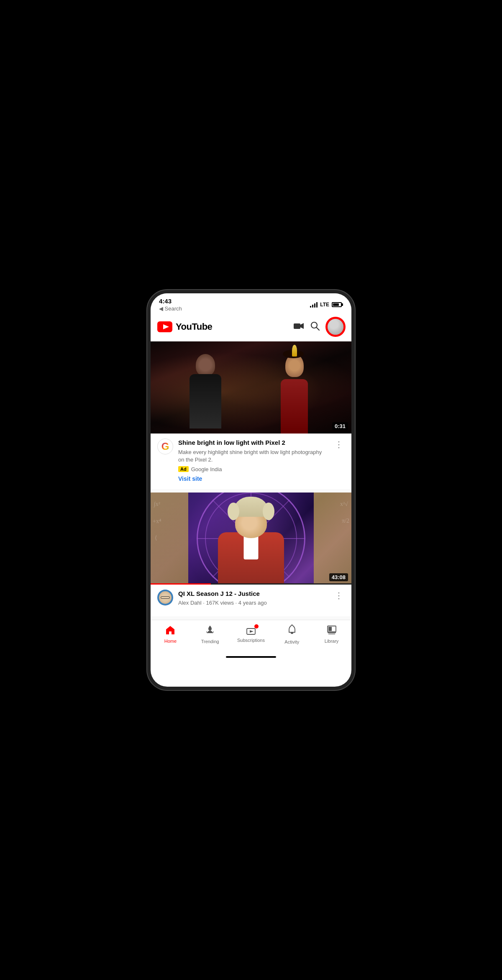 Image resolution: width=502 pixels, height=980 pixels. Describe the element at coordinates (170, 631) in the screenshot. I see `home-icon` at that location.